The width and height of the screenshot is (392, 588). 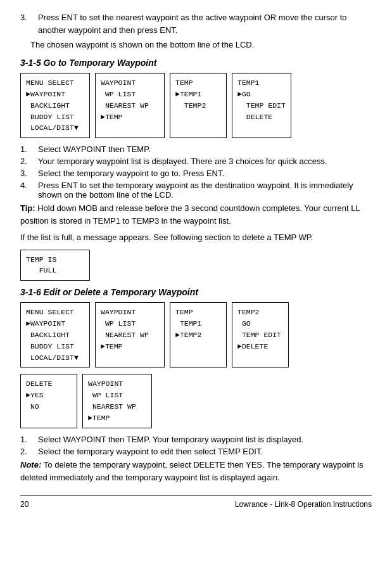 I want to click on section2-lcd-row2: DELETE ►YES NO WAYPOINT WP LIST NEAREST …, so click(x=196, y=400).